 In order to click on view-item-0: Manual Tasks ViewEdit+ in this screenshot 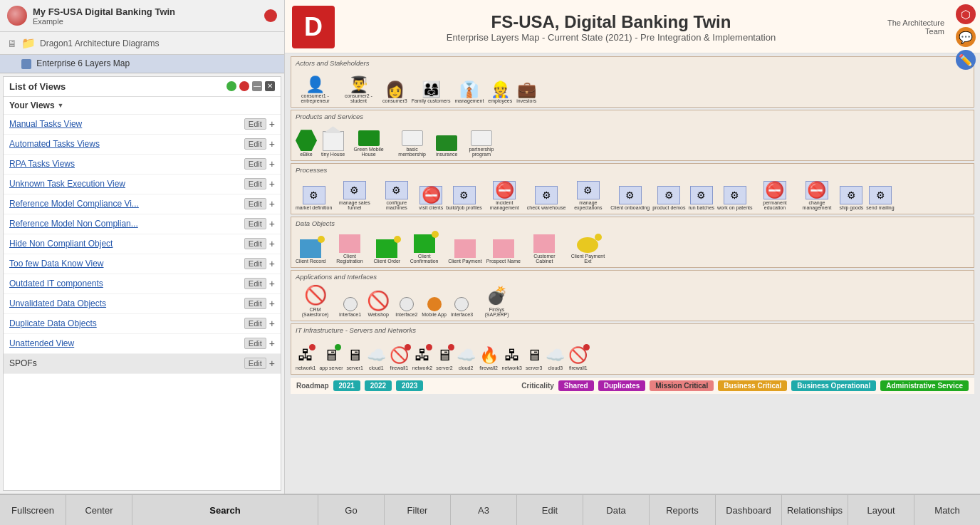, I will do `click(142, 125)`.